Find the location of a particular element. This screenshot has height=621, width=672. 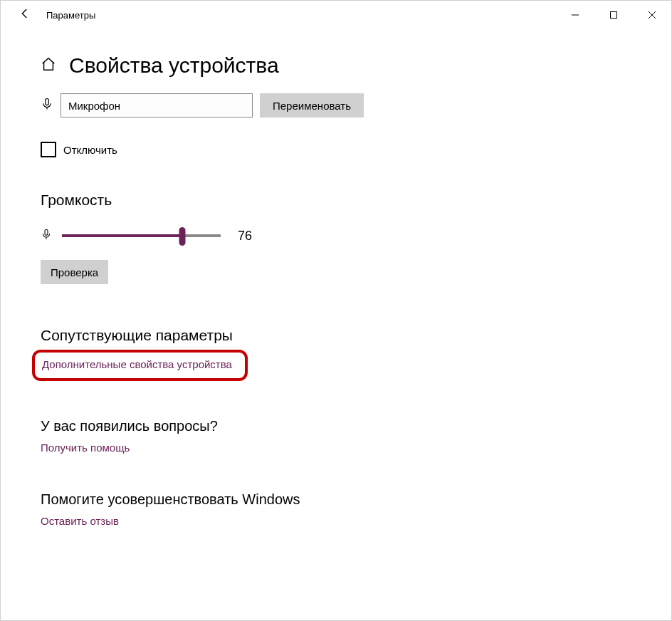

window-title: Параметры is located at coordinates (68, 16).